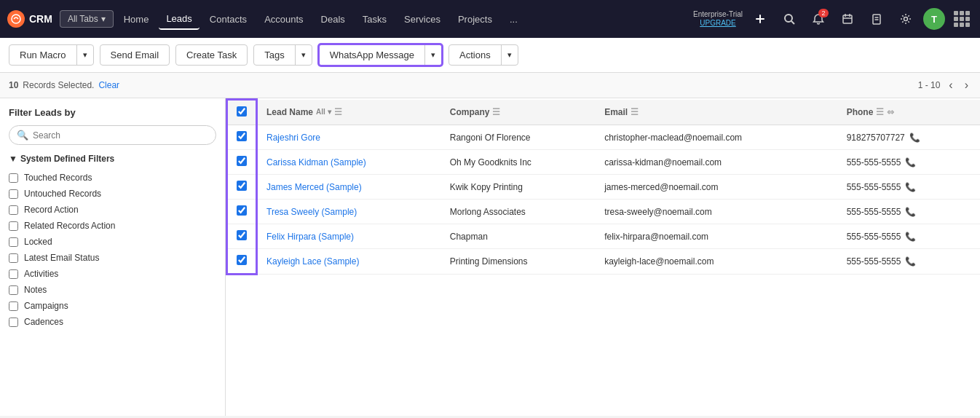 Image resolution: width=980 pixels, height=418 pixels. What do you see at coordinates (876, 138) in the screenshot?
I see `phone-value: 918275707727` at bounding box center [876, 138].